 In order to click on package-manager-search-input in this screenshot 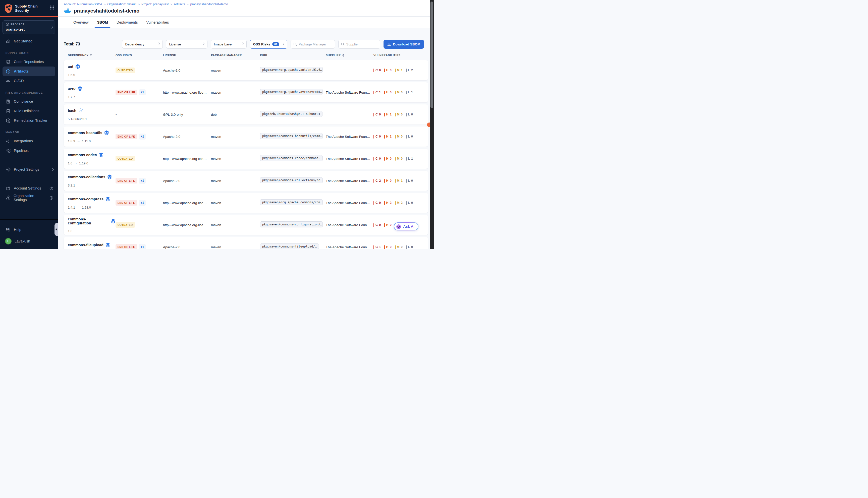, I will do `click(315, 44)`.